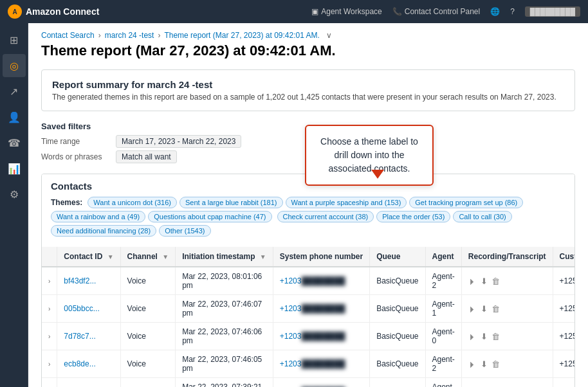  What do you see at coordinates (413, 217) in the screenshot?
I see `theme-tag-7: Place the order (53)` at bounding box center [413, 217].